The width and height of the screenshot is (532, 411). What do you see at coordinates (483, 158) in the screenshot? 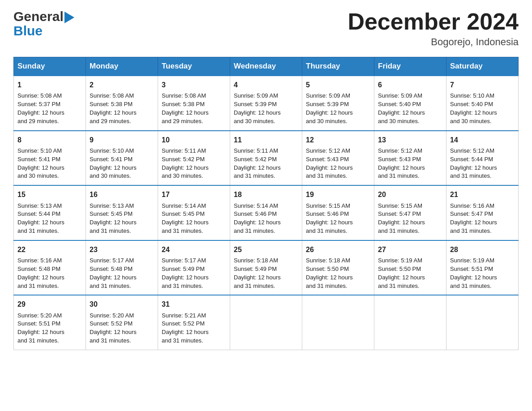
I see `calendar-cell: 14Sunrise: 5:12 AMSunset: 5:44 PMDayligh…` at bounding box center [483, 158].